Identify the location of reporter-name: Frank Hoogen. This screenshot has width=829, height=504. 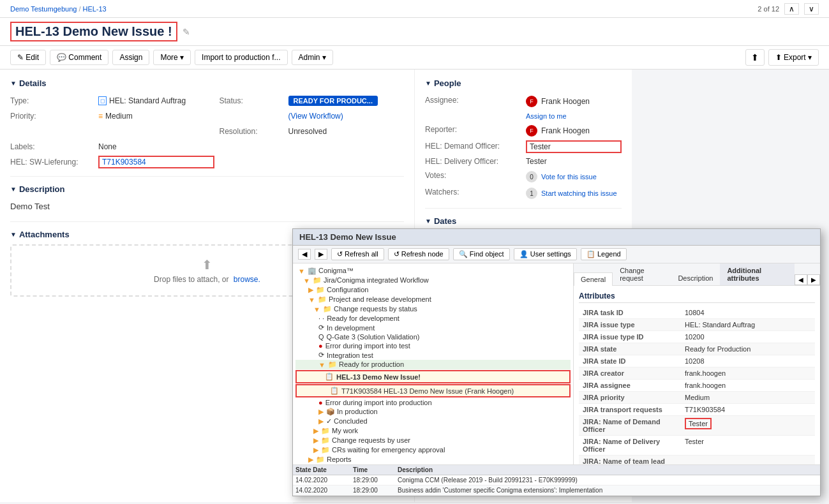
(565, 131).